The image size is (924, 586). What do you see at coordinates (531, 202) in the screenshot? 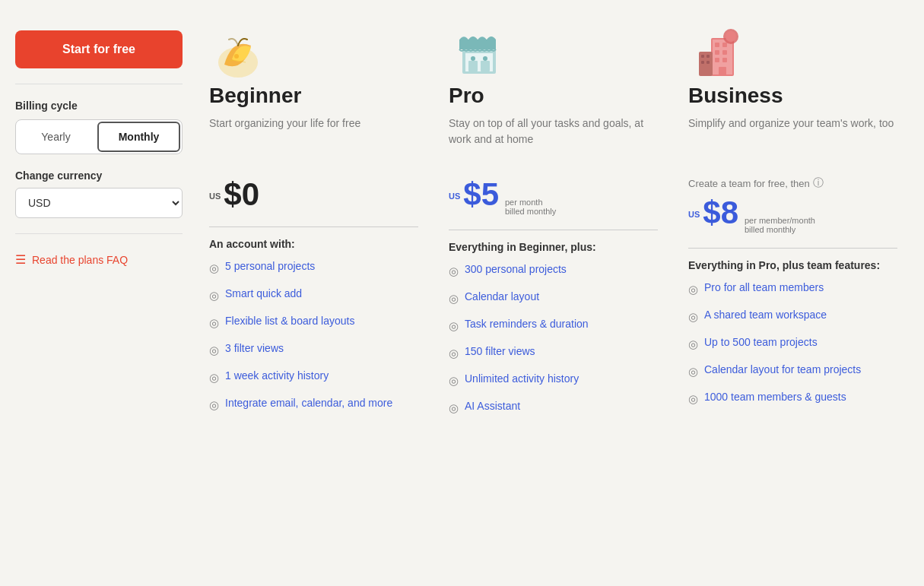
I see `pro-price-line1: per month` at bounding box center [531, 202].